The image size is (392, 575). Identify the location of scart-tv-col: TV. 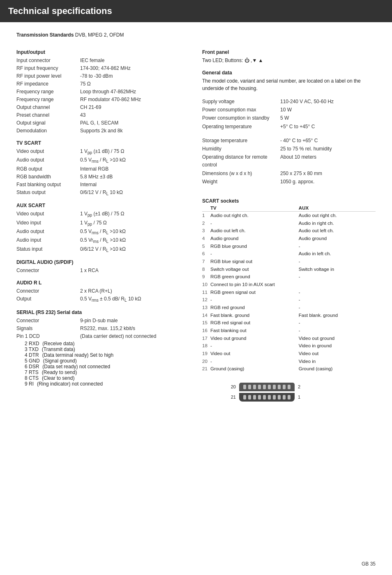
(255, 209).